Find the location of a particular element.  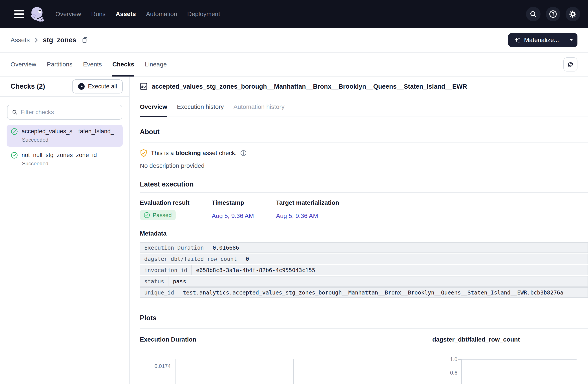

tab-execution-history: Execution history is located at coordinates (200, 110).